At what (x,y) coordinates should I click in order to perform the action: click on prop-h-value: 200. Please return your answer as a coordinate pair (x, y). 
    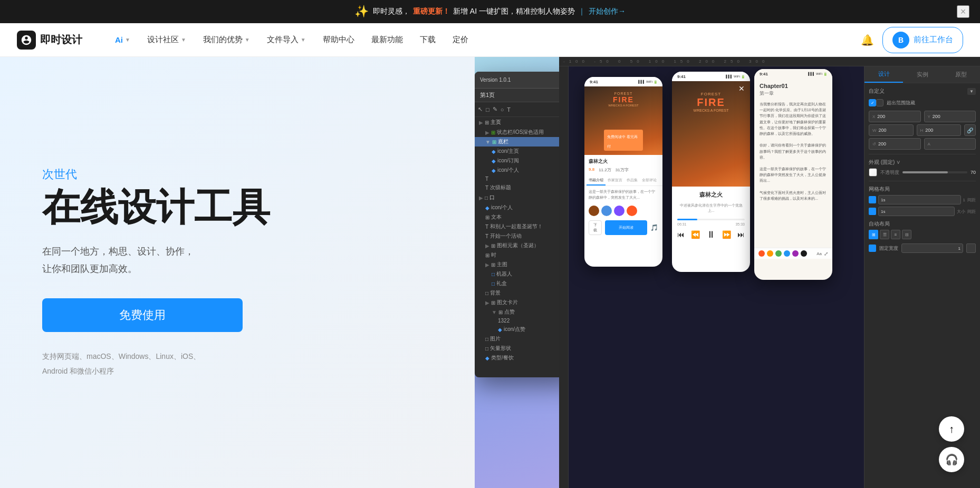
    Looking at the image, I should click on (929, 130).